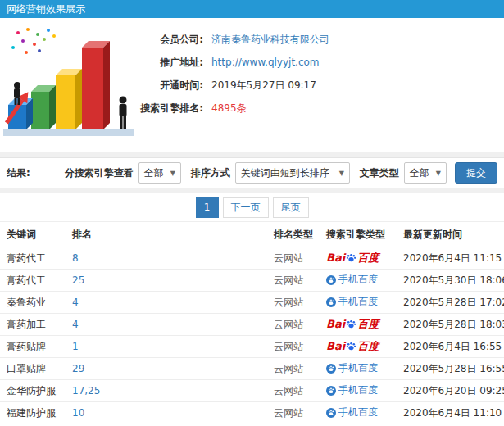  Describe the element at coordinates (86, 391) in the screenshot. I see `rank-link: 17,25` at that location.